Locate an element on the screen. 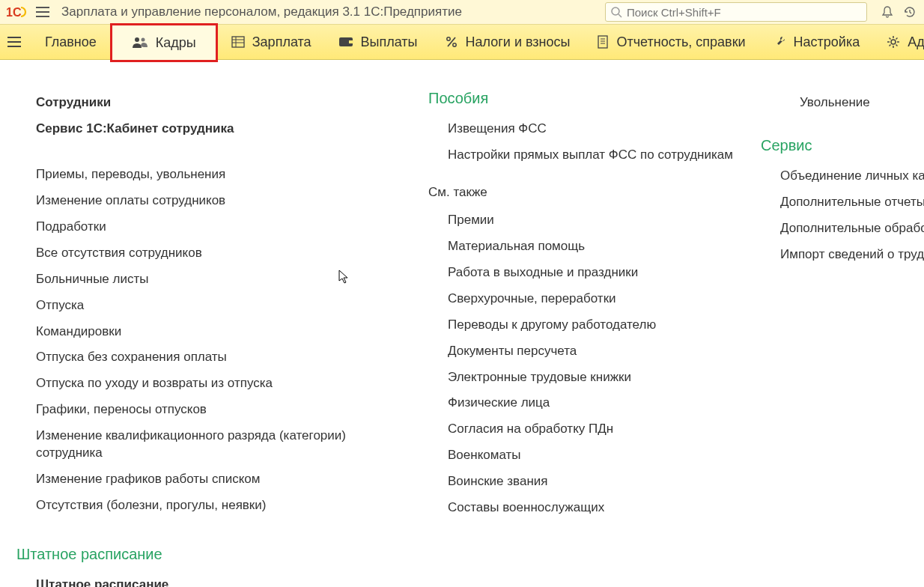 Image resolution: width=924 pixels, height=587 pixels. search-icon is located at coordinates (616, 12).